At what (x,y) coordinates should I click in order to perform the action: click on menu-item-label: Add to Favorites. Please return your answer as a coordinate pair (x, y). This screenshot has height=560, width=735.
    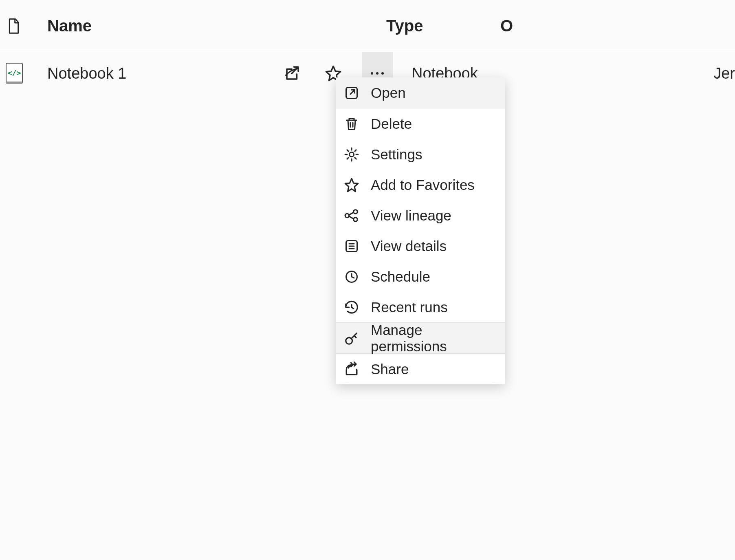
    Looking at the image, I should click on (423, 185).